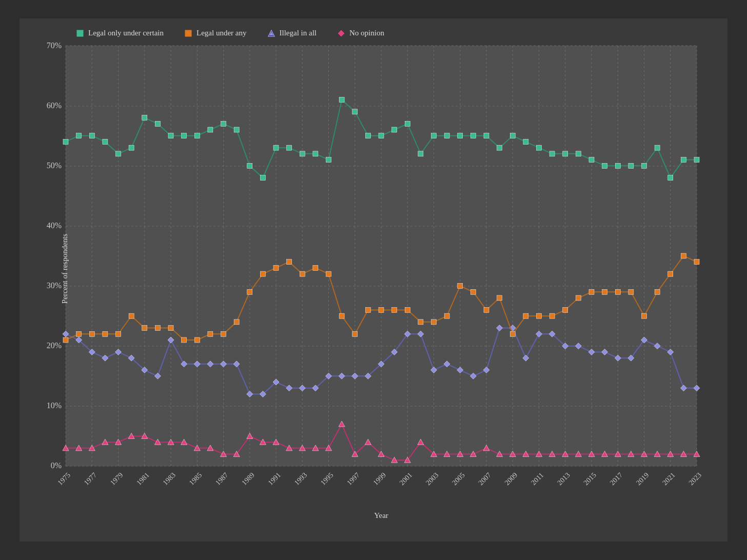 Image resolution: width=747 pixels, height=560 pixels. What do you see at coordinates (56, 466) in the screenshot?
I see `svg-text: 0%` at bounding box center [56, 466].